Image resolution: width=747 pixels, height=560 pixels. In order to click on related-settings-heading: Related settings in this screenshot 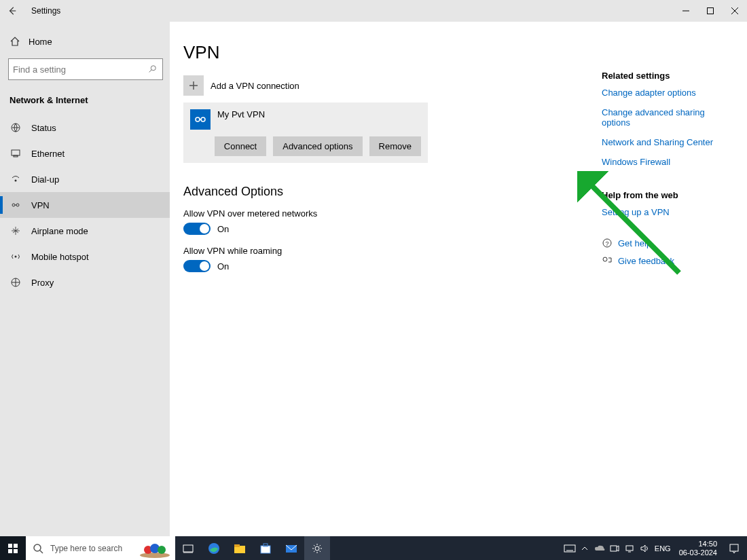, I will do `click(666, 76)`.